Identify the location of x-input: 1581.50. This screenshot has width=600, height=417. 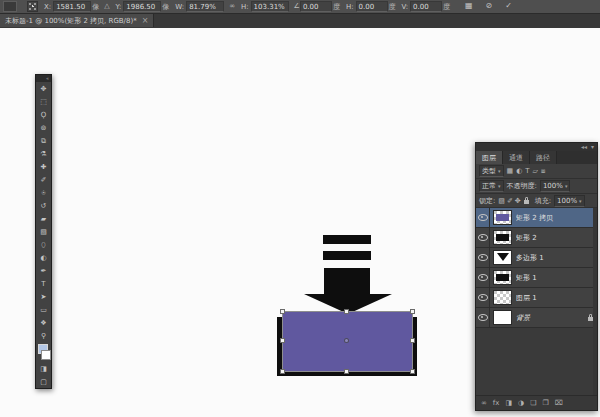
(72, 6).